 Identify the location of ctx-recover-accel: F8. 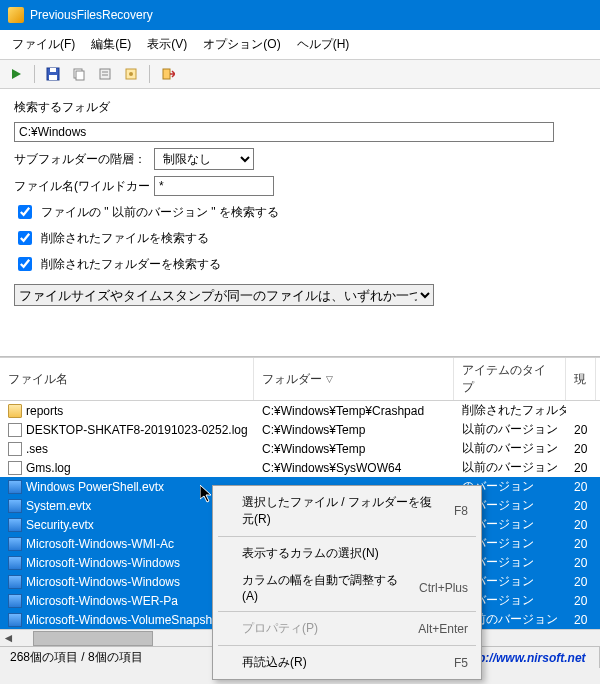
(461, 511).